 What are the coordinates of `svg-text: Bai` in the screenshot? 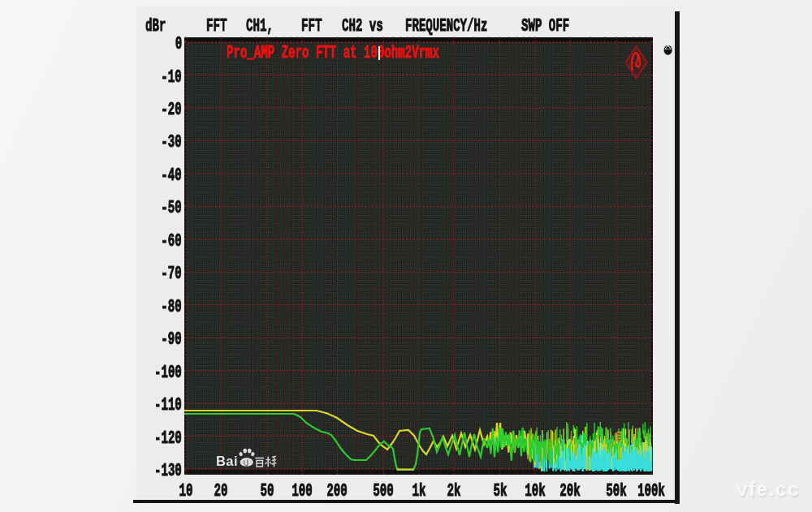 It's located at (227, 461).